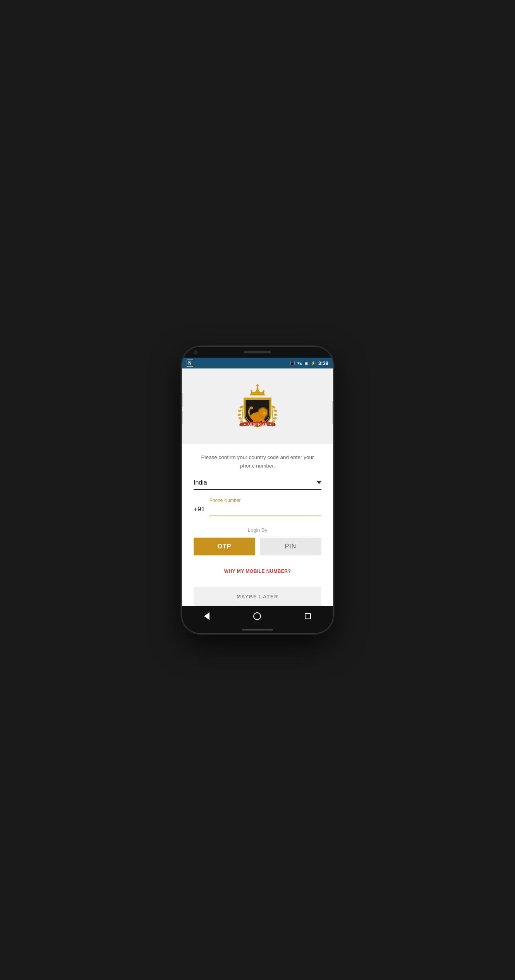 The image size is (515, 980). I want to click on phone-top-bar, so click(258, 352).